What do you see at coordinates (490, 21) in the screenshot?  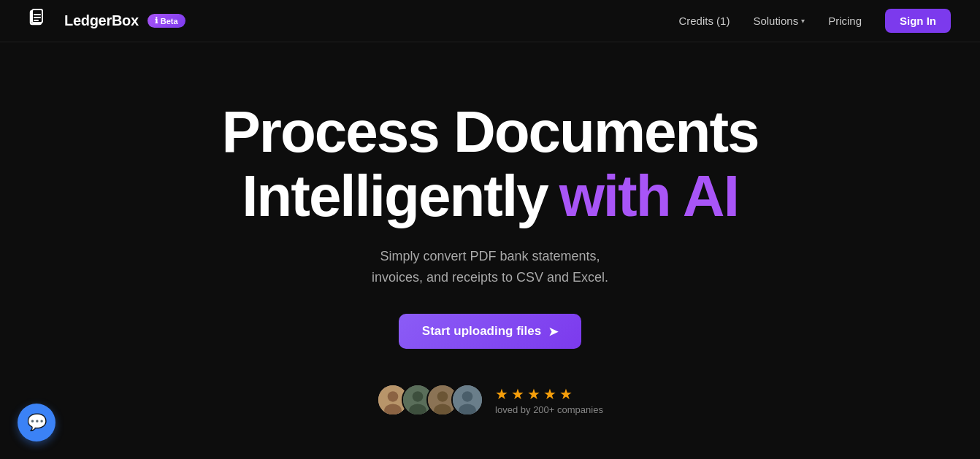 I see `header: LedgerBox Beta Credits (1) Solutions ▾ P…` at bounding box center [490, 21].